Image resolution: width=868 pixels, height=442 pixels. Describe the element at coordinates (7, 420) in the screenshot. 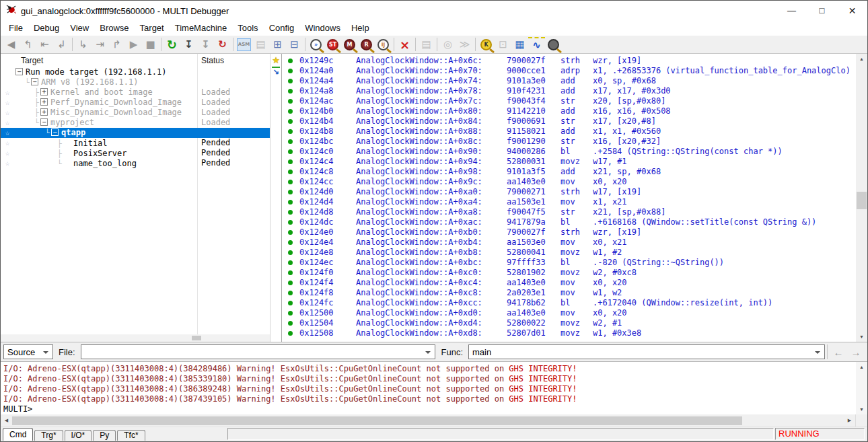

I see `scroll-left-icon: ◀` at that location.